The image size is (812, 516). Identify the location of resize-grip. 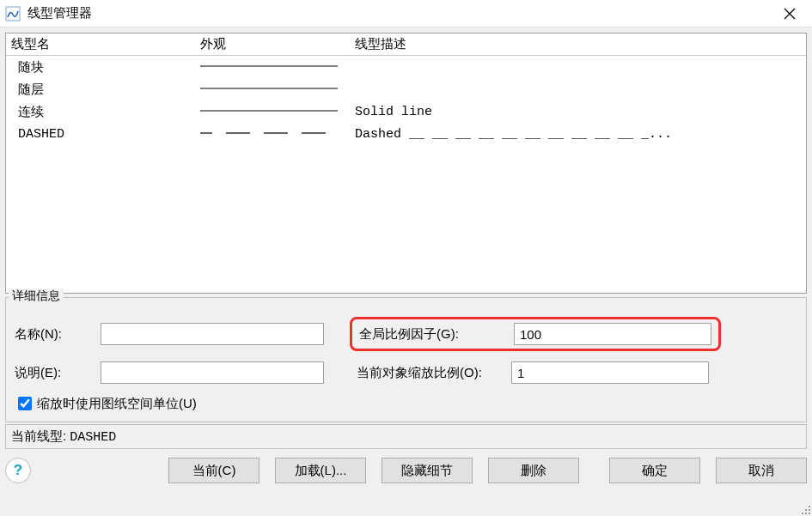
(804, 508).